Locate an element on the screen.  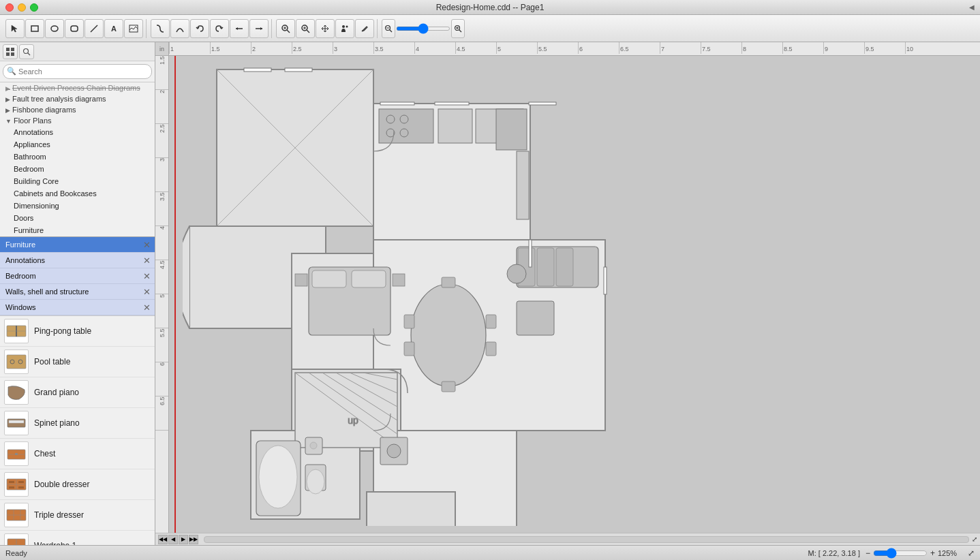
zoom-plus-icon: + is located at coordinates (932, 553).